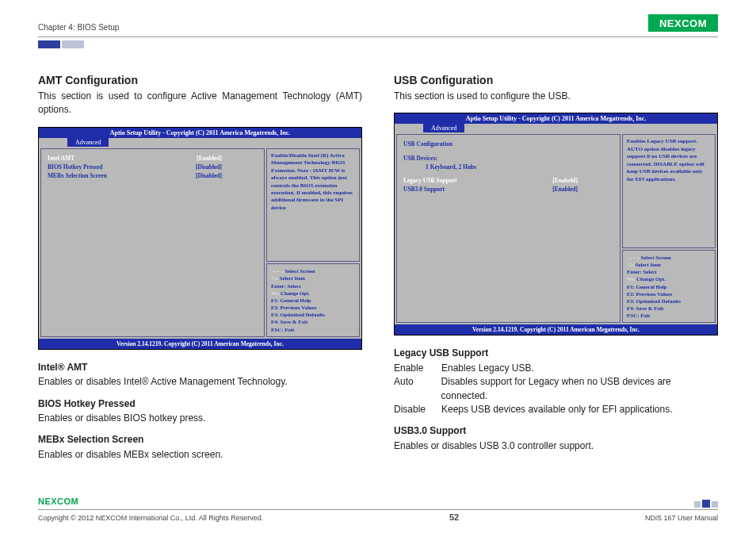  I want to click on footer-accent-icon, so click(706, 504).